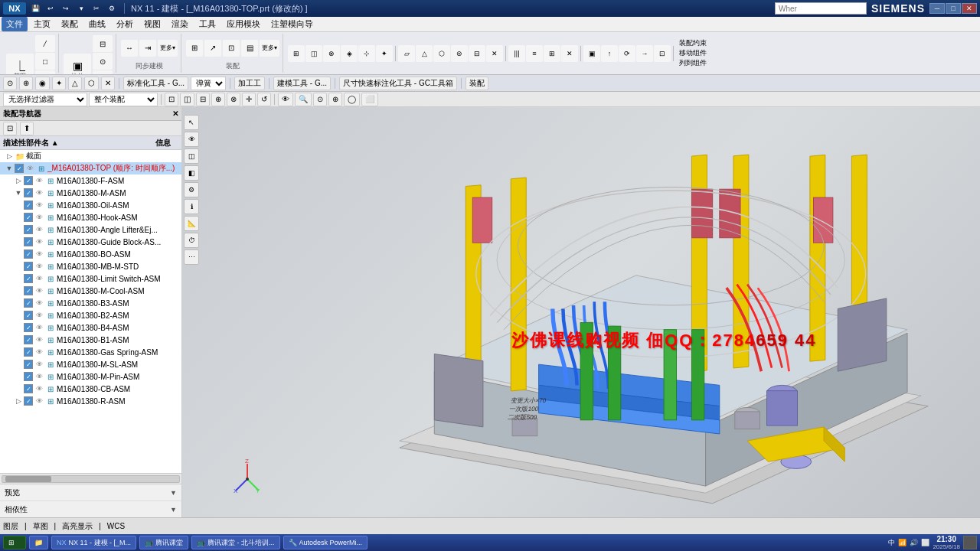 This screenshot has width=980, height=551. Describe the element at coordinates (42, 24) in the screenshot. I see `menu-home: 主页` at that location.